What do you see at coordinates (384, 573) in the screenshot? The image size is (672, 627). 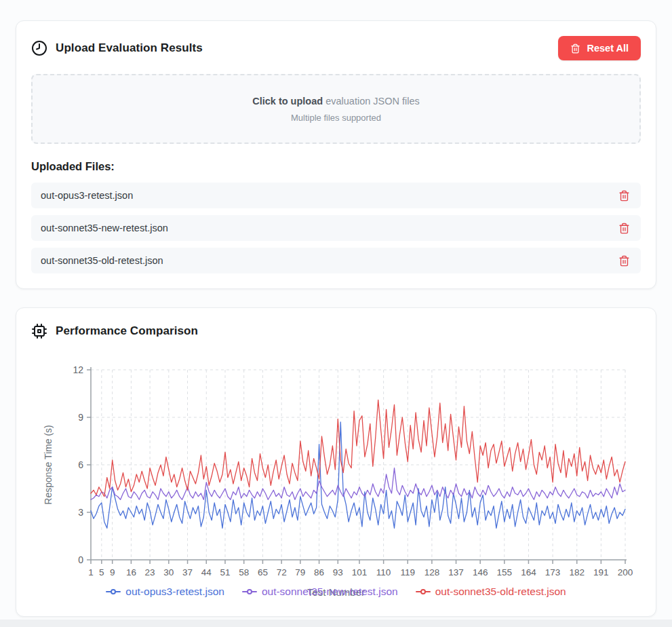 I see `svg-text: 110` at bounding box center [384, 573].